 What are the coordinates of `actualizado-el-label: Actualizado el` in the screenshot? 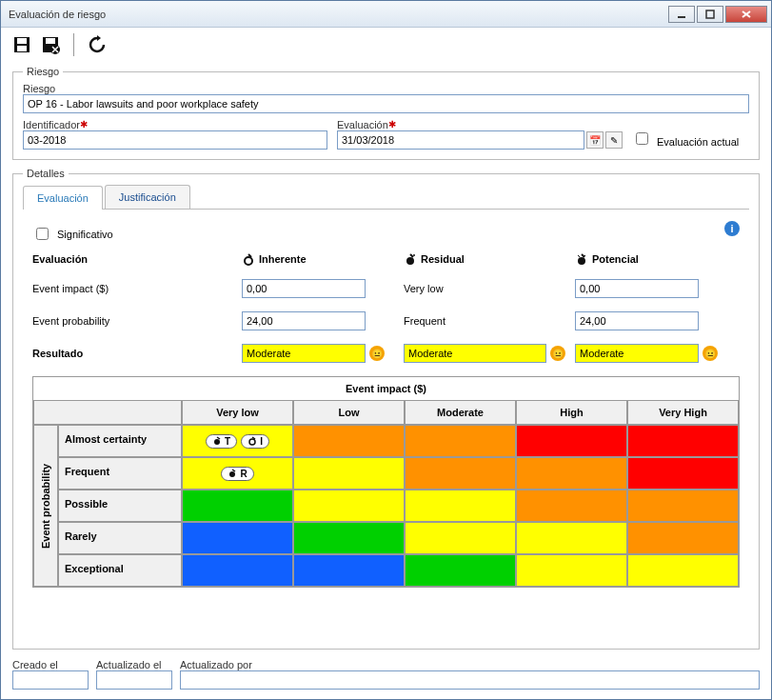 It's located at (134, 665).